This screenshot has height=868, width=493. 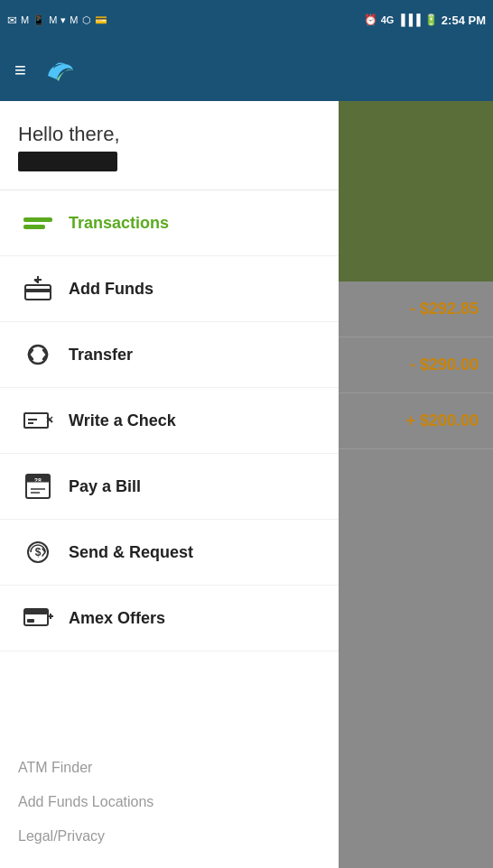 What do you see at coordinates (13, 20) in the screenshot?
I see `email-icon: ✉` at bounding box center [13, 20].